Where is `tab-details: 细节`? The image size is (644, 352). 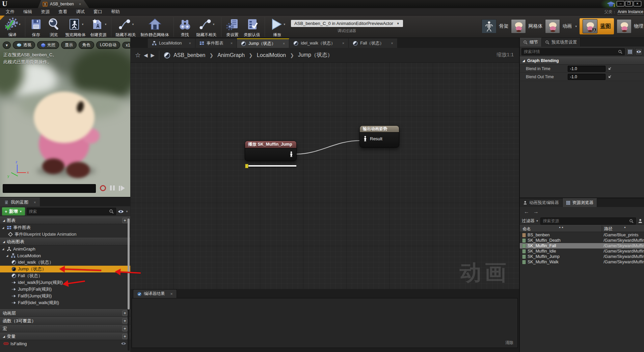 tab-details: 细节 is located at coordinates (531, 42).